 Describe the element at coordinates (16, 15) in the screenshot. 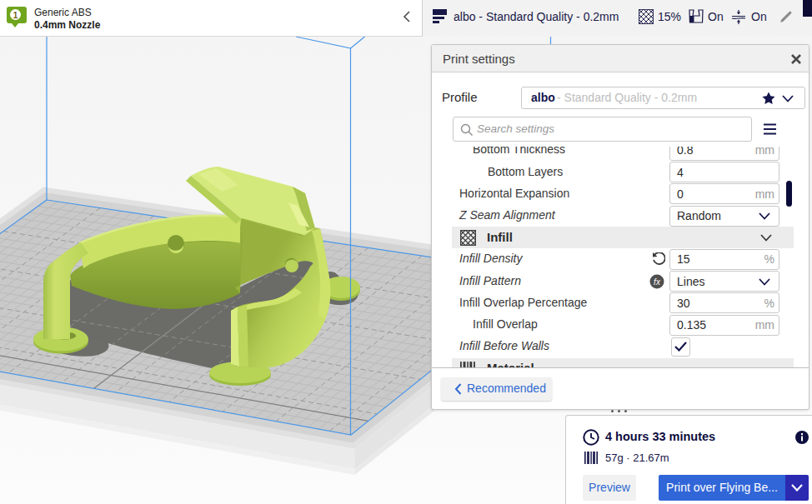

I see `svg-text: 1` at that location.